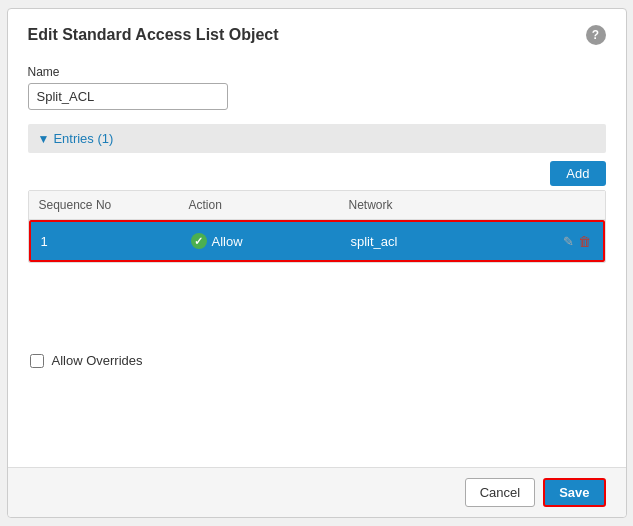 The width and height of the screenshot is (633, 526). Describe the element at coordinates (580, 205) in the screenshot. I see `col-row-actions` at that location.